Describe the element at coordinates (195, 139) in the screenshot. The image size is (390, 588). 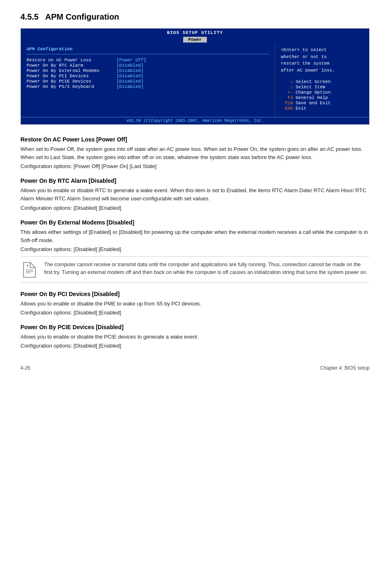
I see `section-heading-restore-ac: Restore On AC Power Loss [Power Off]` at that location.